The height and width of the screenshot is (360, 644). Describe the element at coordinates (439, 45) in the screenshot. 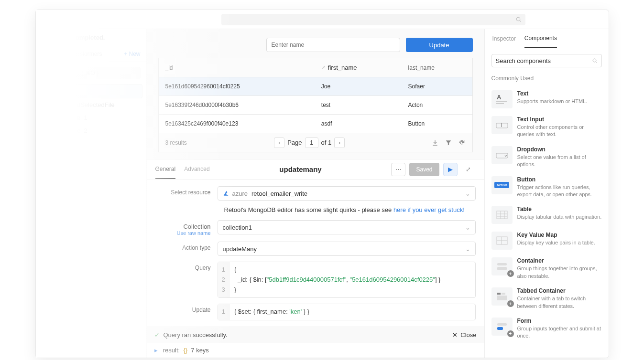

I see `update-button: Update` at that location.